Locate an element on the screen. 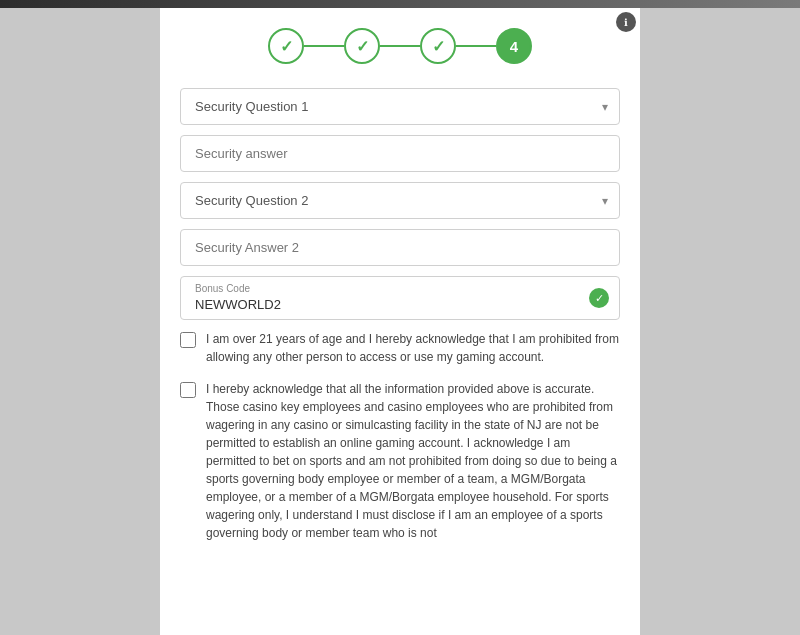 This screenshot has width=800, height=635. info-confirm-group: I hereby acknowledge that all the inform… is located at coordinates (400, 461).